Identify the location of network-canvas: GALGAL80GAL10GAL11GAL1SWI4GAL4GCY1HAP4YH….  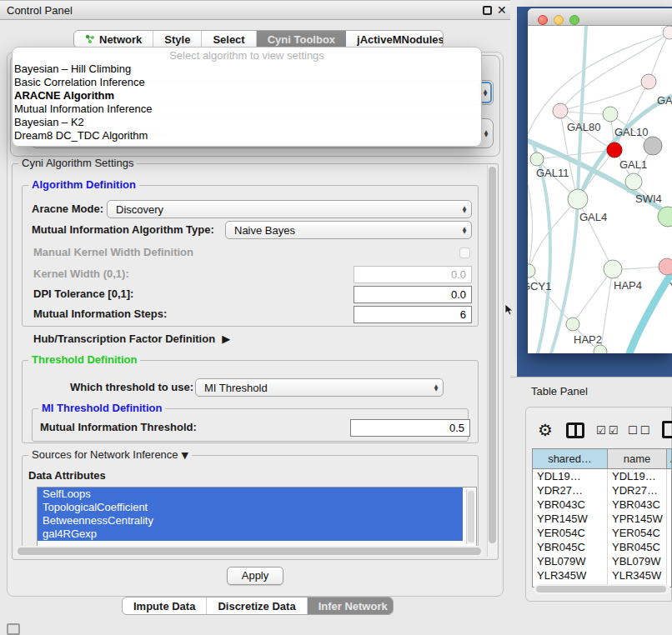
(600, 190).